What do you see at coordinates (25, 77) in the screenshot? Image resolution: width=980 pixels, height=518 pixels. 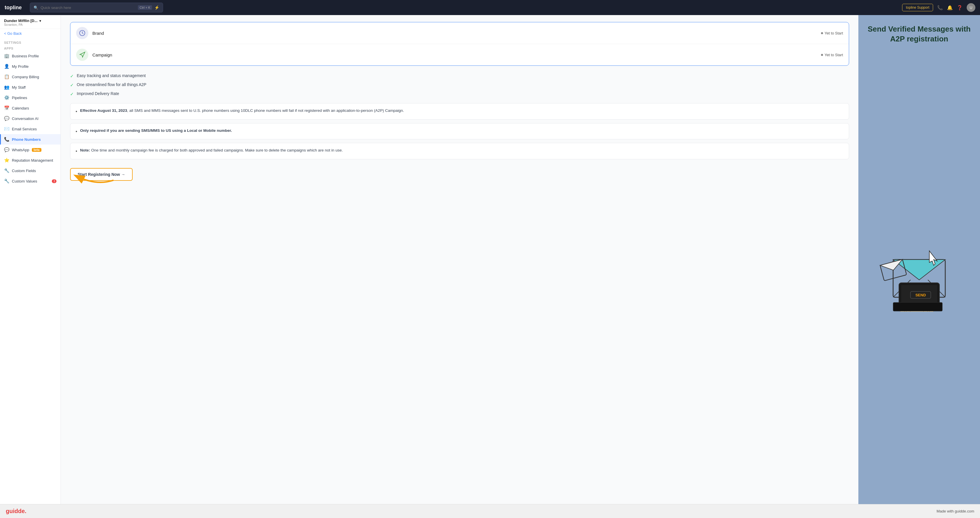 I see `sidebar-item-label: Company Billing` at bounding box center [25, 77].